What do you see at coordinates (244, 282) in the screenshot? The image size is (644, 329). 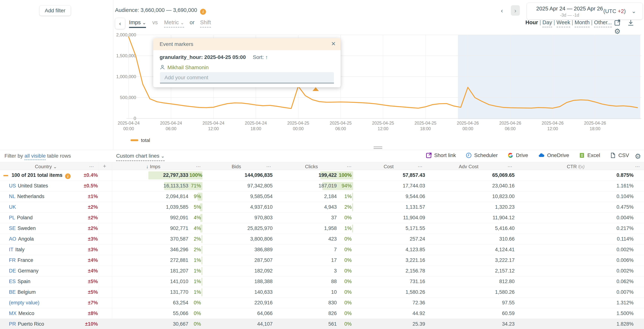 I see `cell-bids: 188,388` at bounding box center [244, 282].